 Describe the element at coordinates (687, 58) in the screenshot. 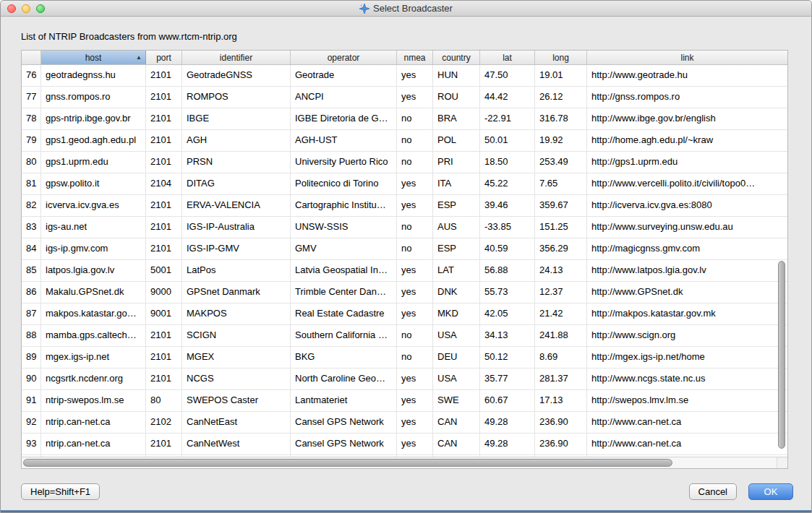

I see `header-link: link` at that location.